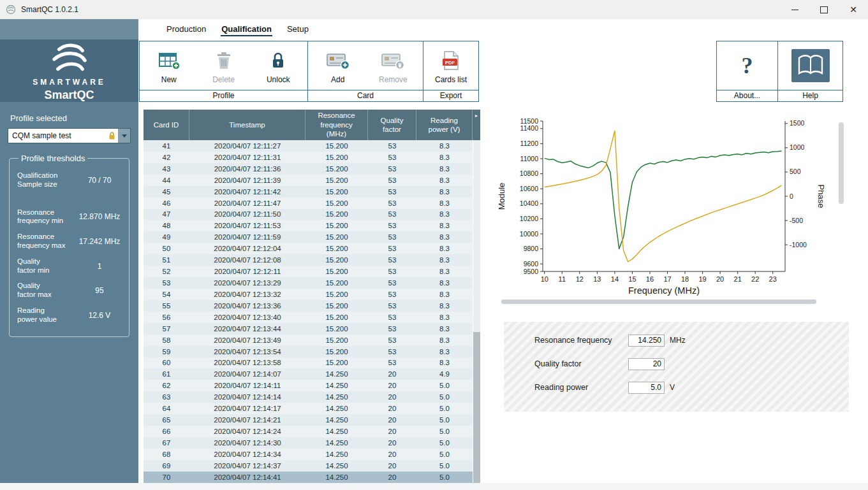 This screenshot has height=490, width=868. Describe the element at coordinates (308, 454) in the screenshot. I see `table-row: 682020/04/07 12:14:3414.250205.0` at that location.